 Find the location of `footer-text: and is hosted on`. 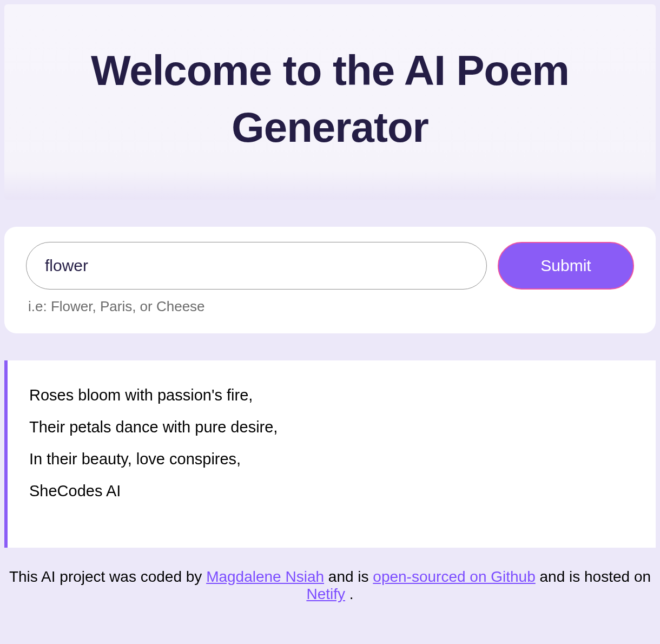

footer-text: and is hosted on is located at coordinates (596, 577).